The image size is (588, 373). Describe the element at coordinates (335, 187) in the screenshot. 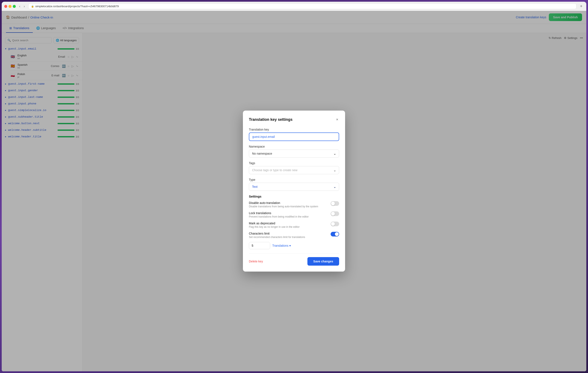

I see `chevron-down-icon-type: ⌄` at that location.